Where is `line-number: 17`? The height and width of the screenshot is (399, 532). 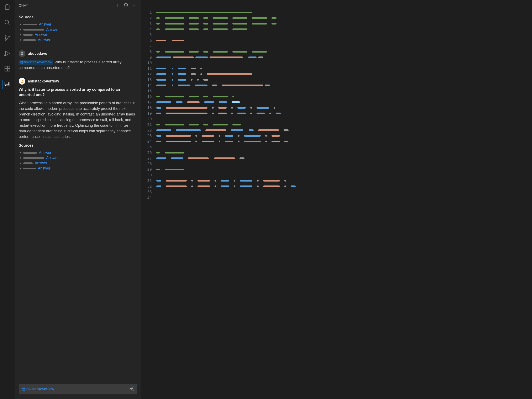 line-number: 17 is located at coordinates (147, 102).